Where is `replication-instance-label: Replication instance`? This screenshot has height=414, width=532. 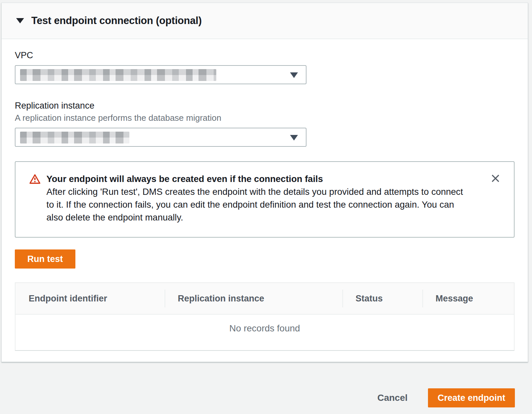
replication-instance-label: Replication instance is located at coordinates (265, 106).